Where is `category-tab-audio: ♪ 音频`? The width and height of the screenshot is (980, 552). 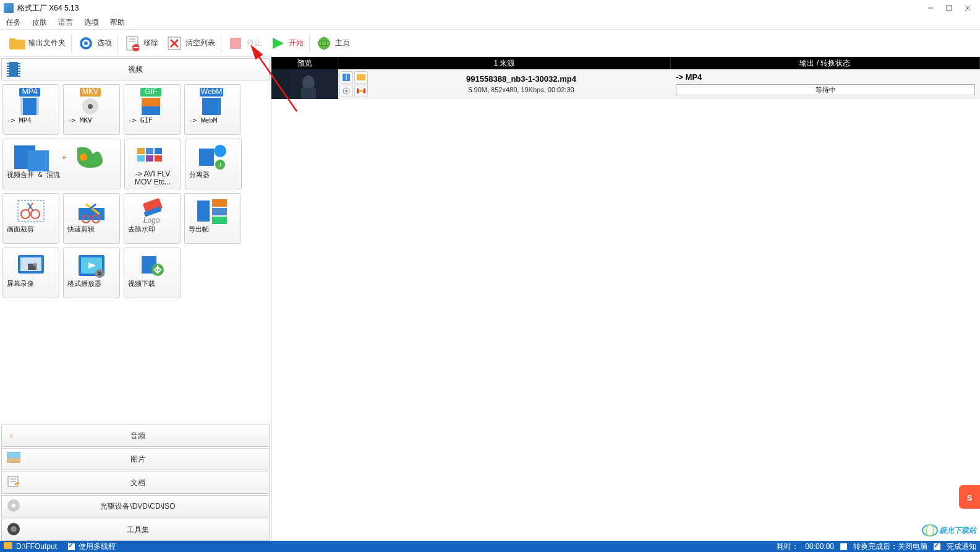 category-tab-audio: ♪ 音频 is located at coordinates (135, 436).